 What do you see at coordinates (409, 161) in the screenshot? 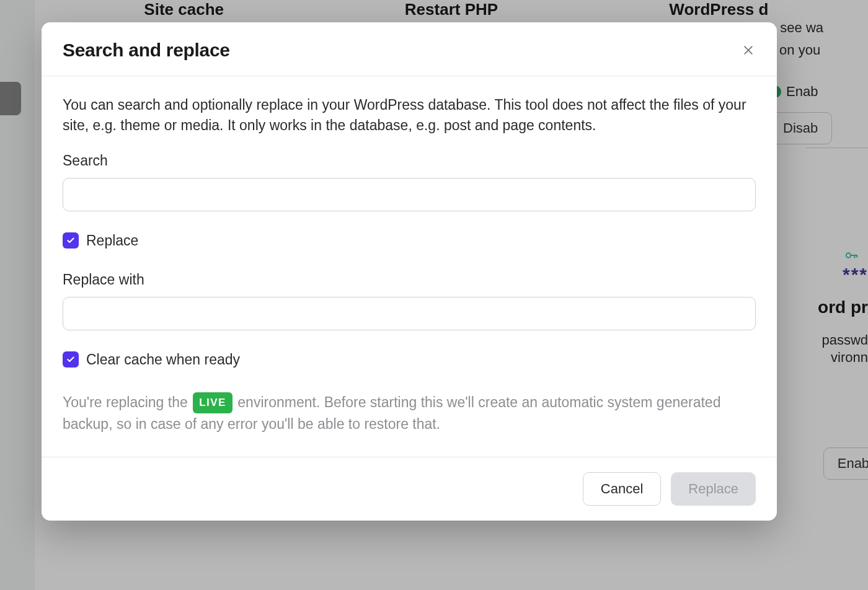
I see `search-label: Search` at bounding box center [409, 161].